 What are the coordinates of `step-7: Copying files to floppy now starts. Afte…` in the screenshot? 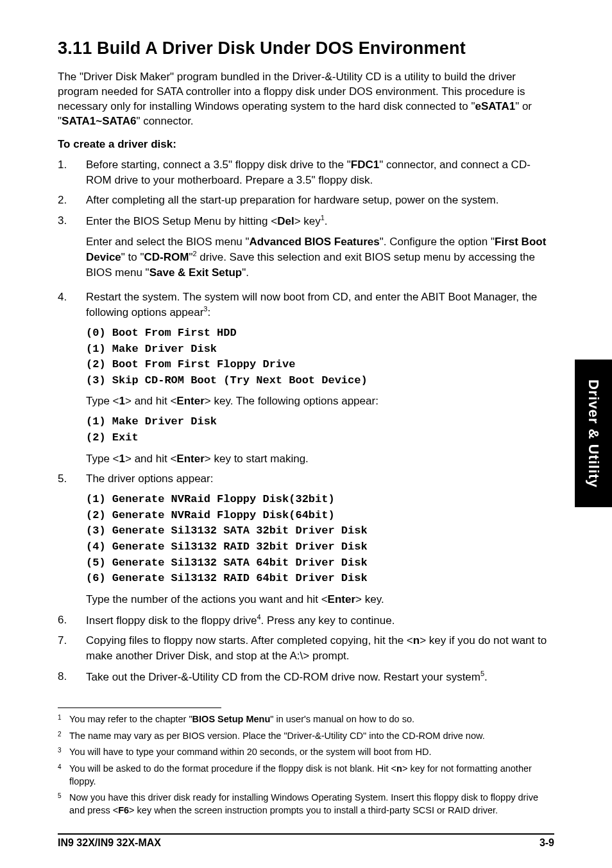 It's located at (306, 648).